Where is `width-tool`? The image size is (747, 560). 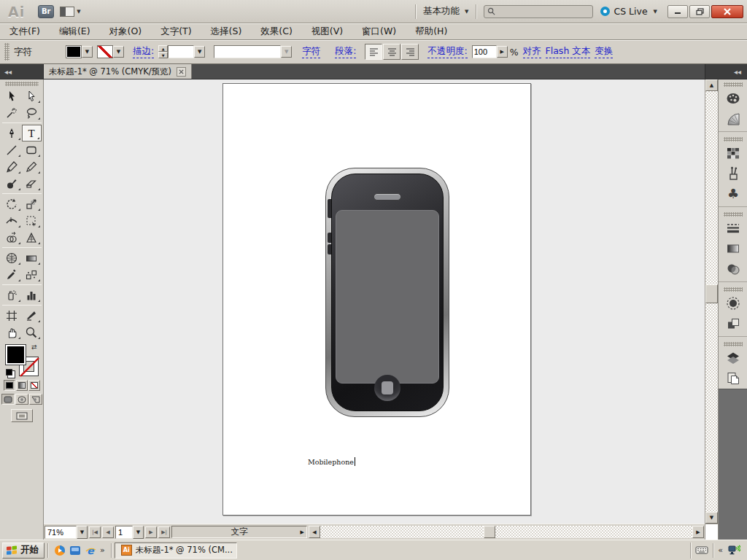
width-tool is located at coordinates (12, 220).